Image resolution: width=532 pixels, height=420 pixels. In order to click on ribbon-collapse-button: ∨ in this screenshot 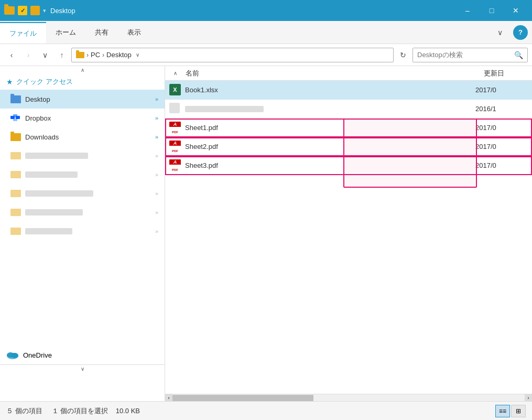, I will do `click(500, 33)`.